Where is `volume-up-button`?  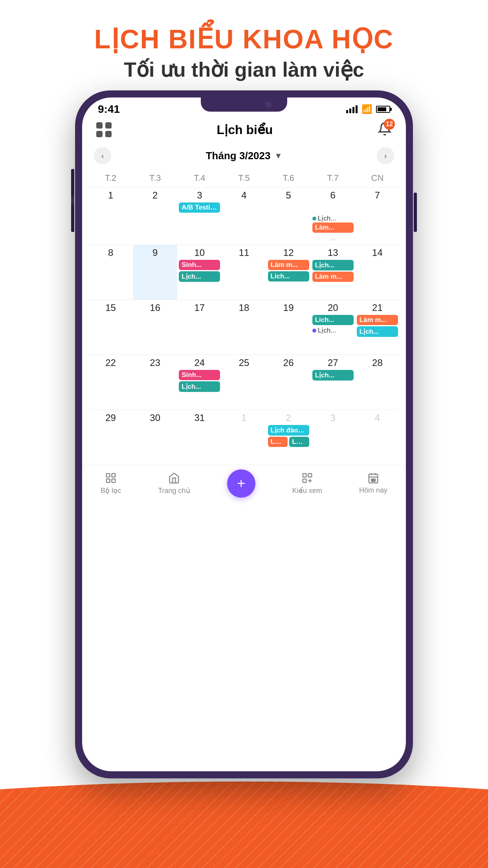
volume-up-button is located at coordinates (73, 183).